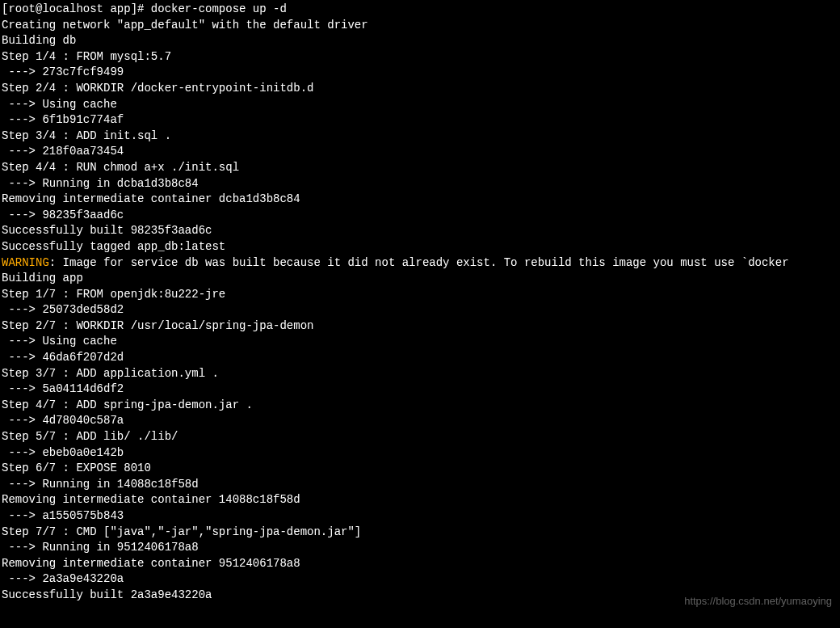 The width and height of the screenshot is (840, 628). What do you see at coordinates (26, 263) in the screenshot?
I see `warning-label: WARNING` at bounding box center [26, 263].